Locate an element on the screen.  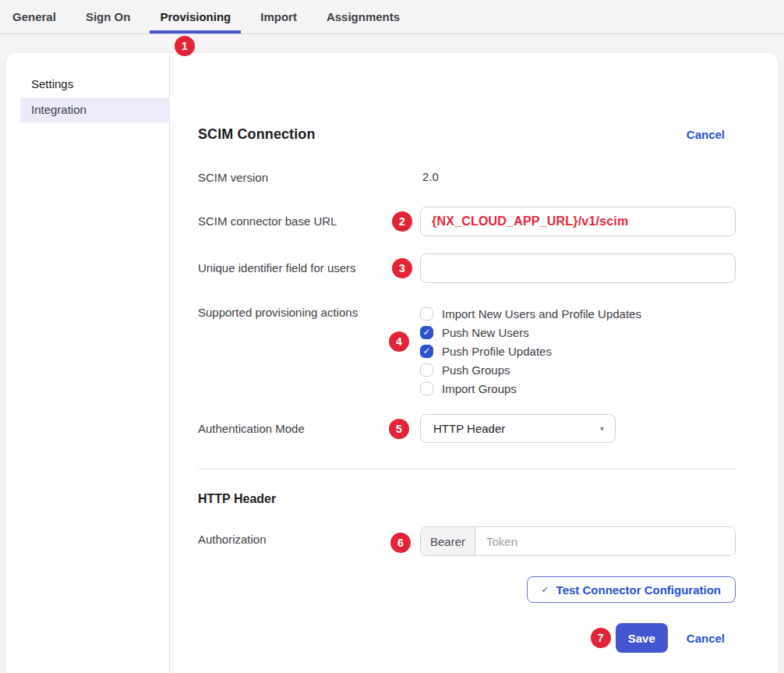
checkbox-import-new-users: ✓ is located at coordinates (427, 313).